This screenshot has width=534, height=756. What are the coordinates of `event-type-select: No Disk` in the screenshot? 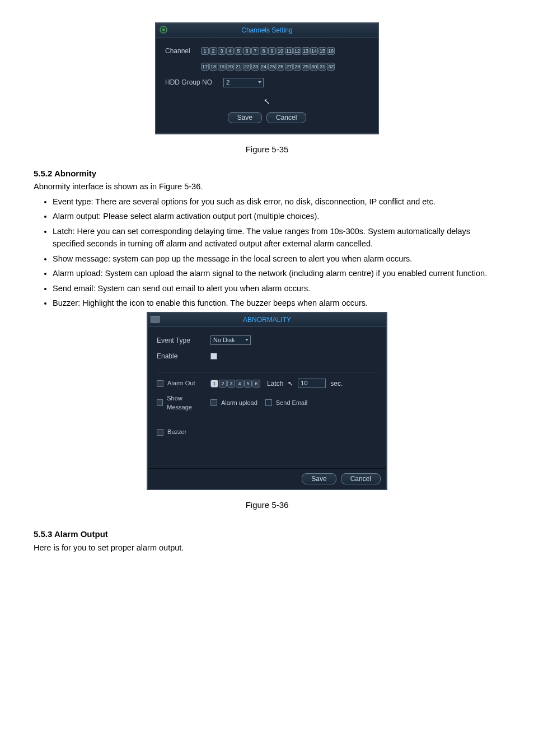 It's located at (231, 340).